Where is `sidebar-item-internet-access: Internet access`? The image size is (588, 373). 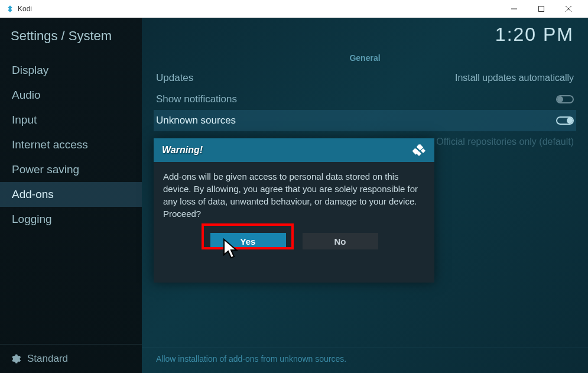 sidebar-item-internet-access: Internet access is located at coordinates (71, 145).